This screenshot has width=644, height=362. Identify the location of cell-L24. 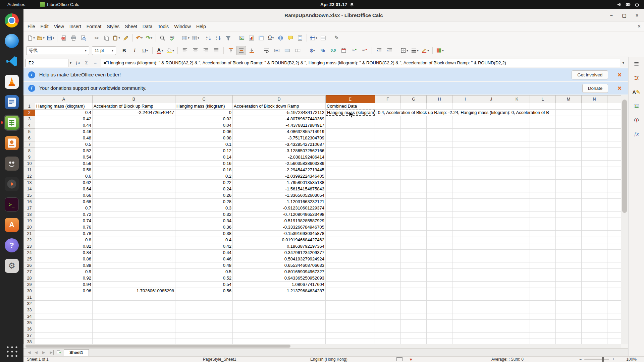
(543, 253).